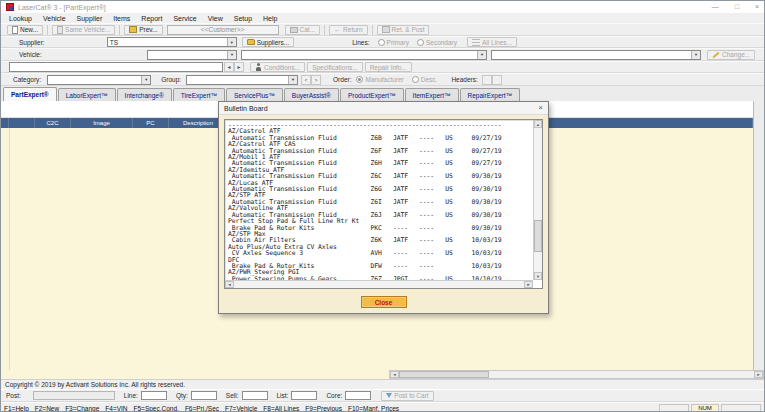 This screenshot has width=765, height=412. Describe the element at coordinates (30, 94) in the screenshot. I see `tab-partexpert: PartExpert®` at that location.